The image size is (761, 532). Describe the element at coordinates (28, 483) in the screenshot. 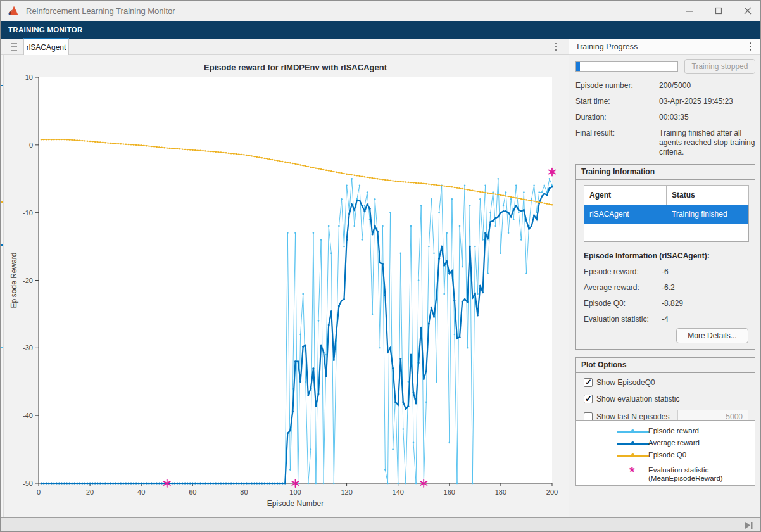

I see `svg-text: -50` at that location.